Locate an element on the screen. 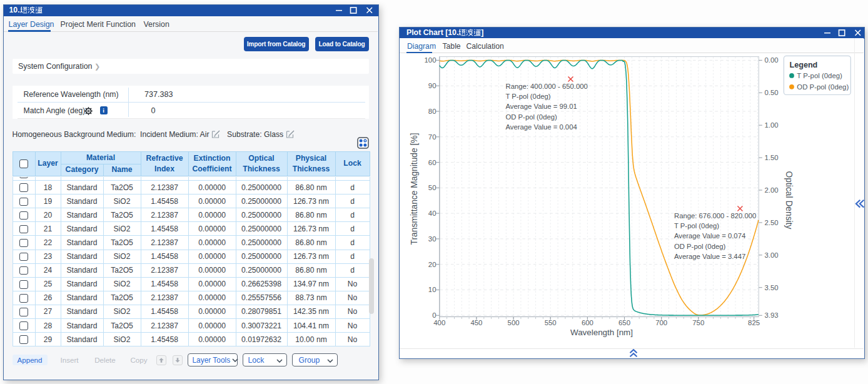 This screenshot has width=868, height=384. svg-text: 2.00 is located at coordinates (772, 190).